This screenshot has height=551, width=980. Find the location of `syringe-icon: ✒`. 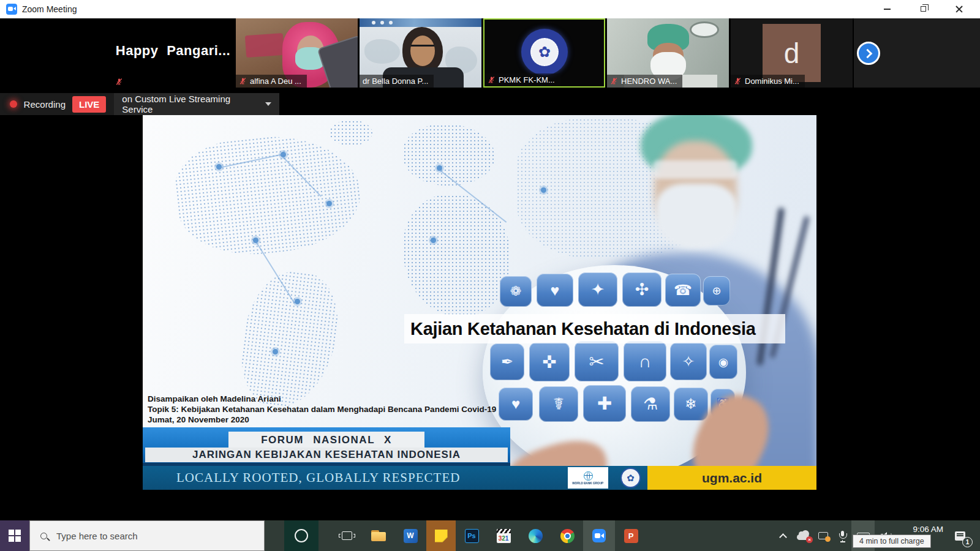

syringe-icon: ✒ is located at coordinates (507, 362).